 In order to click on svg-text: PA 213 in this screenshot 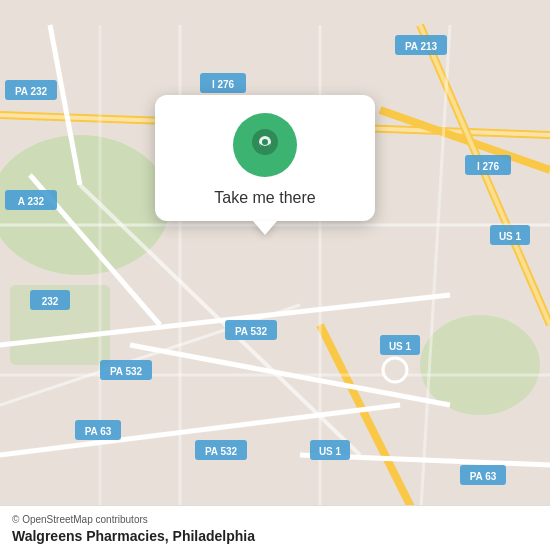, I will do `click(422, 46)`.